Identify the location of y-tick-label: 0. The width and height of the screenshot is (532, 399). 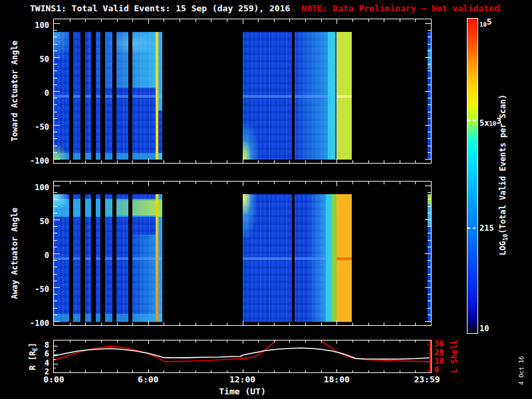
(37, 93).